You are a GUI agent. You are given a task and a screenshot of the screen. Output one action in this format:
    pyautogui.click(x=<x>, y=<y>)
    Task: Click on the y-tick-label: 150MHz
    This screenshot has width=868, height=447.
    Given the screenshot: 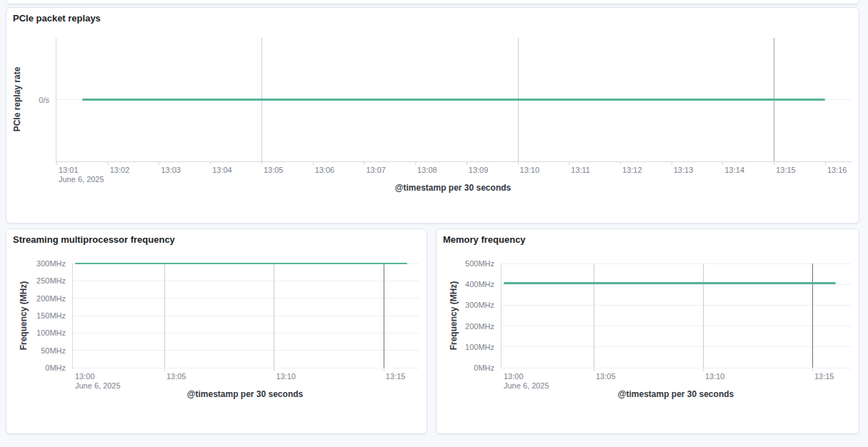 What is the action you would take?
    pyautogui.click(x=36, y=316)
    